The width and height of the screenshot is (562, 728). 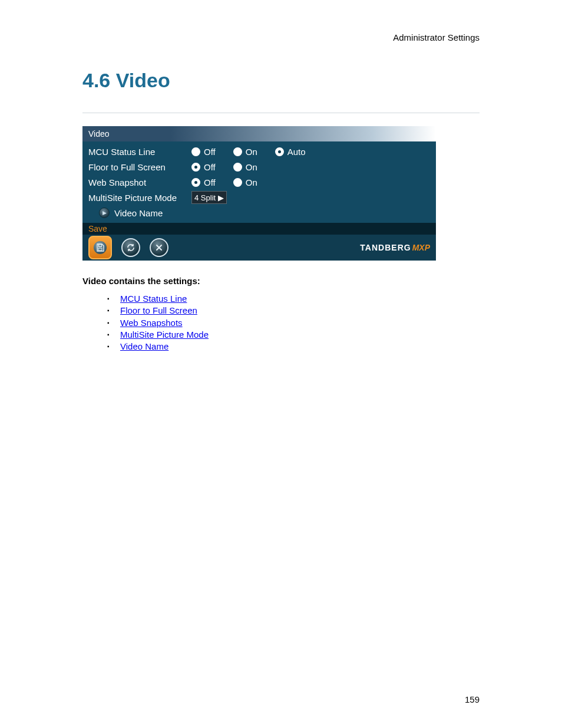 What do you see at coordinates (159, 310) in the screenshot?
I see `link-floor-to-full-screen: Floor to Full Screen` at bounding box center [159, 310].